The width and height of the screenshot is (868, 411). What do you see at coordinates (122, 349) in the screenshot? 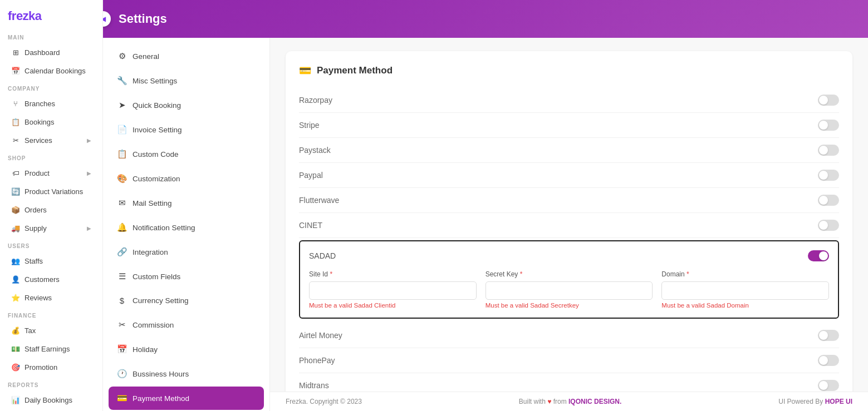
I see `holiday-nav-icon: 📅` at bounding box center [122, 349].